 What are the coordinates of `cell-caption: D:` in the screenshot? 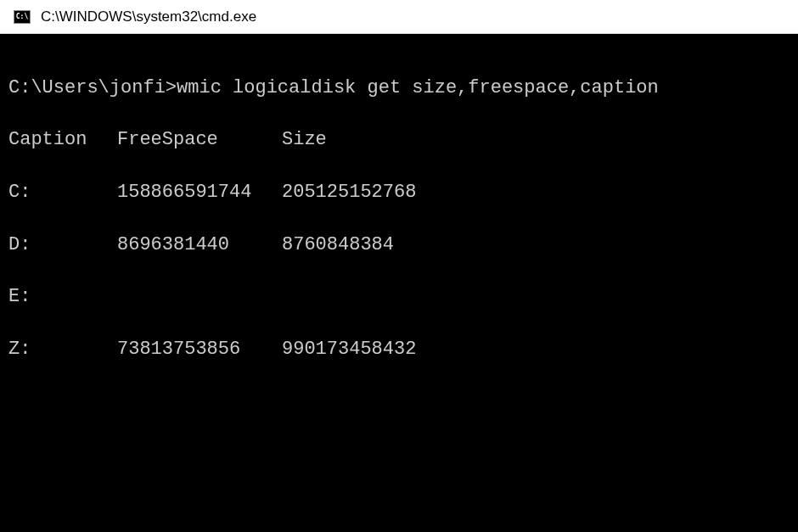 It's located at (63, 246).